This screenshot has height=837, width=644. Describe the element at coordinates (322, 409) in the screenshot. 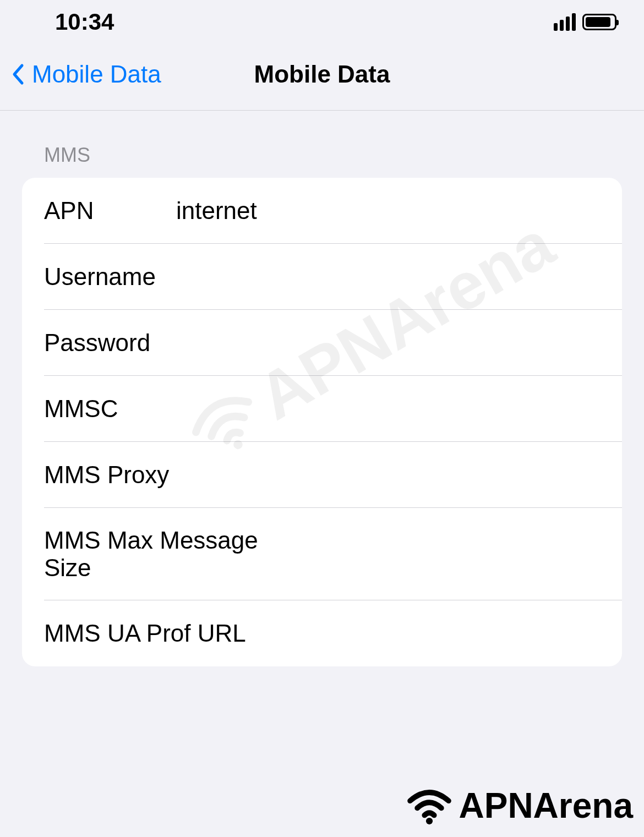

I see `mmsc-row: MMSC` at that location.